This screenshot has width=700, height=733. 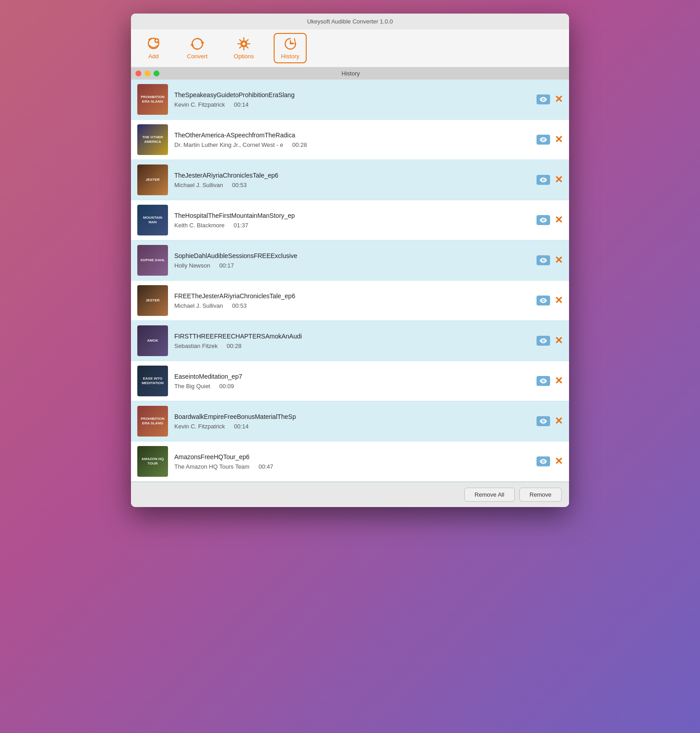 I want to click on footer: Remove All Remove, so click(x=350, y=494).